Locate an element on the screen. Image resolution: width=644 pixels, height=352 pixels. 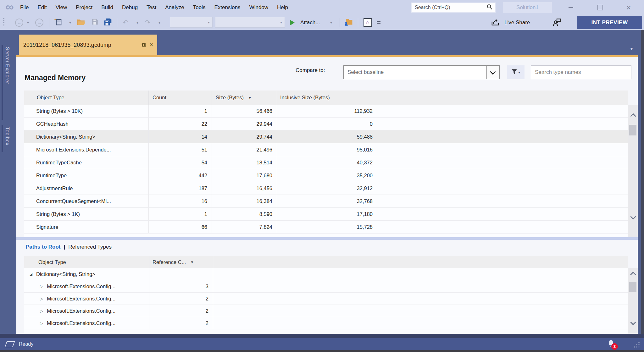
menu-project: Project is located at coordinates (84, 8).